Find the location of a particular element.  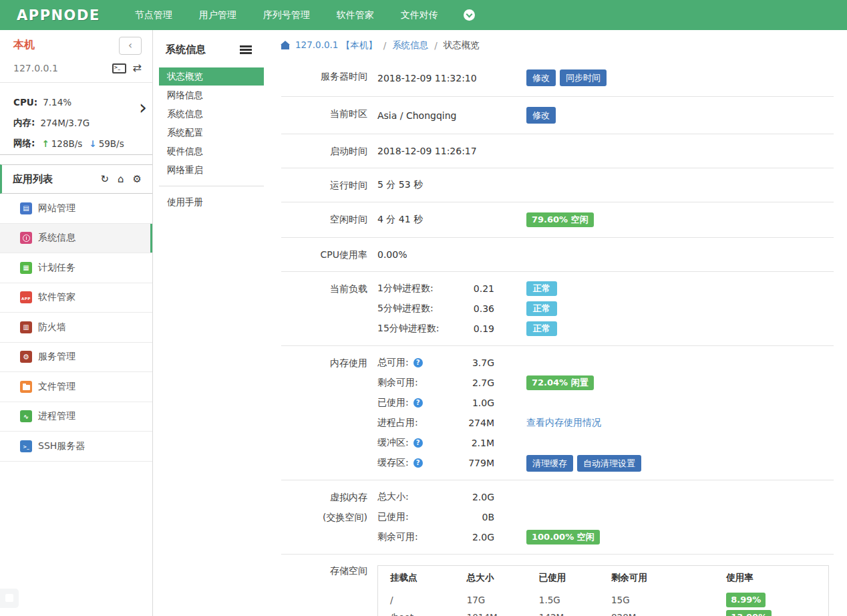

row-swap: 虚拟内存 (交换空间) 总大小: 2.0G 已使用: 0B 剩余可用: 2.0 is located at coordinates (557, 517).